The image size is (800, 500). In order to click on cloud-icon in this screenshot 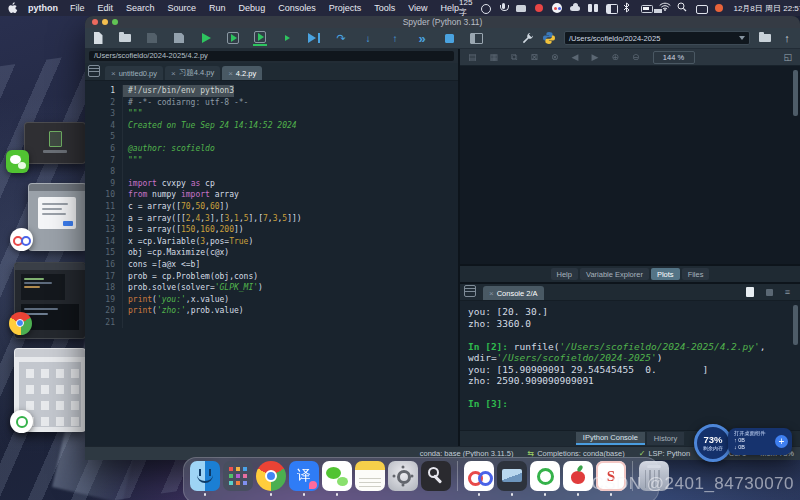, I will do `click(576, 8)`.